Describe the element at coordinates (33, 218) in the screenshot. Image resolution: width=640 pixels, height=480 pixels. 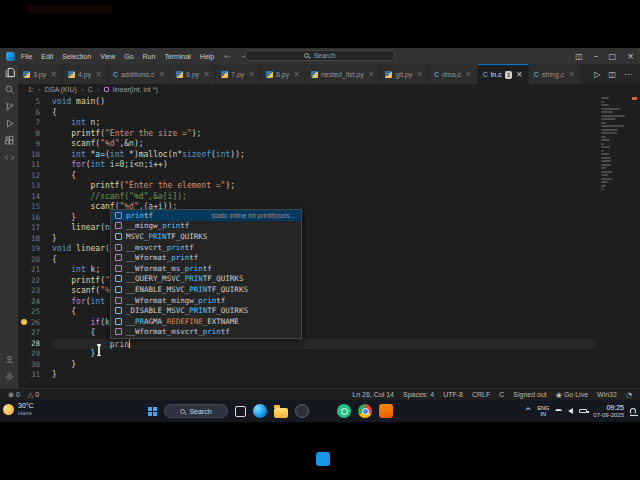
I see `line-number-16: 16` at that location.